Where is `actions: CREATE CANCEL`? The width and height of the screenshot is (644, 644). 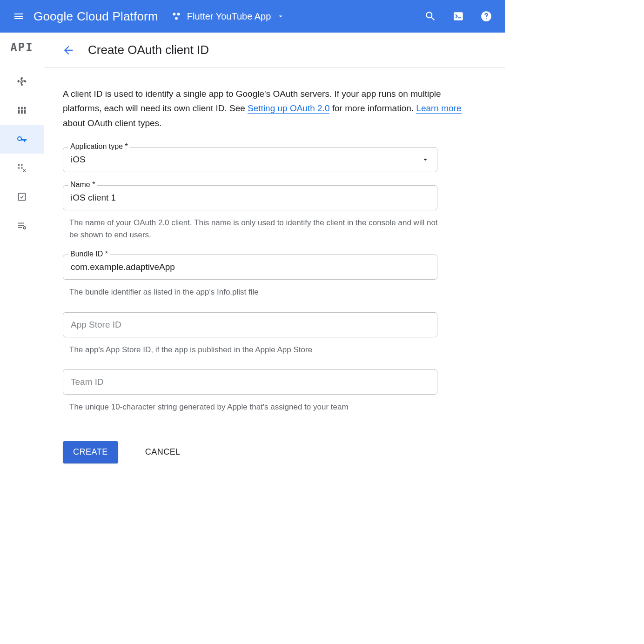 actions: CREATE CANCEL is located at coordinates (272, 452).